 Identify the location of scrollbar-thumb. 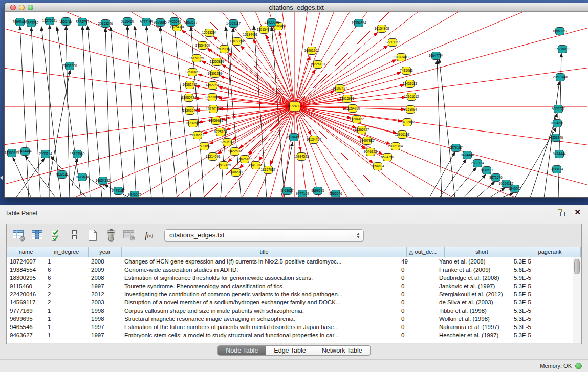
(577, 267).